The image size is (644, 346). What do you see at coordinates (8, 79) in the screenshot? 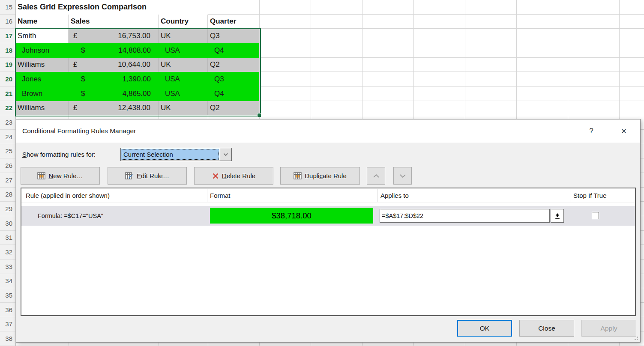
I see `row-header-20: 20` at bounding box center [8, 79].